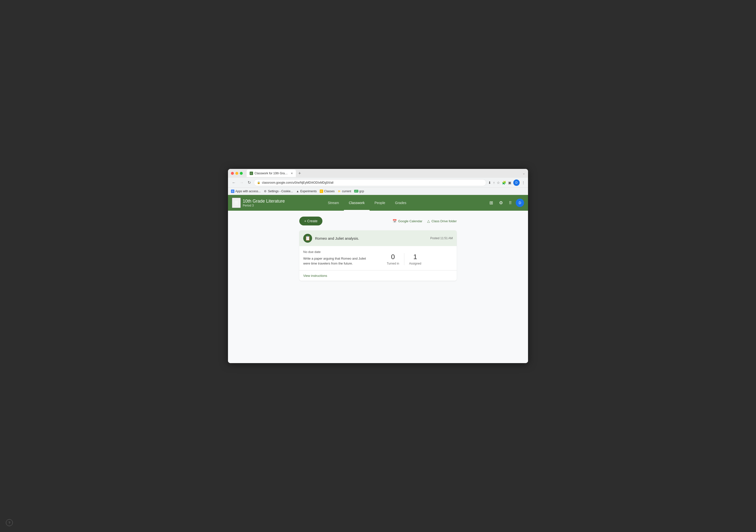 Image resolution: width=756 pixels, height=532 pixels. I want to click on assignment-footer: View instructions, so click(378, 276).